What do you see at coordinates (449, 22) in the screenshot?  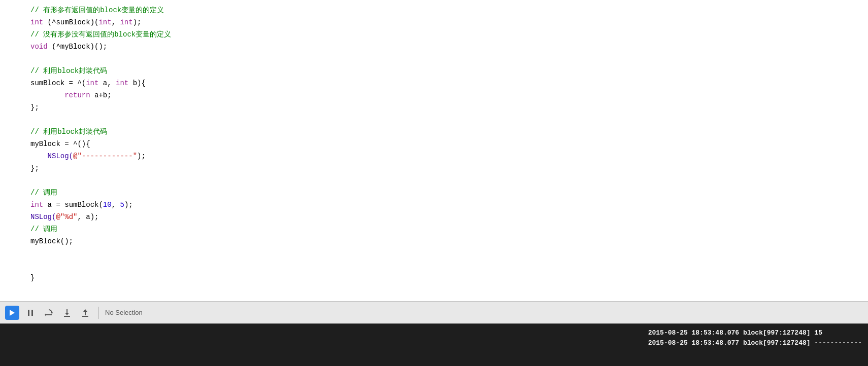 I see `code-line: int (^sumBlock)(int, int);` at bounding box center [449, 22].